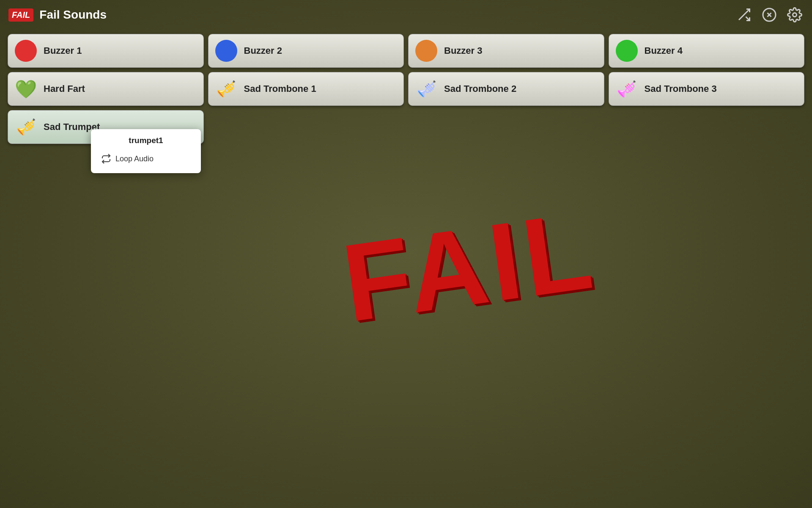 The width and height of the screenshot is (812, 508). What do you see at coordinates (707, 89) in the screenshot?
I see `sound-button-sad-trombone3: 🎺 Sad Trombone 3` at bounding box center [707, 89].